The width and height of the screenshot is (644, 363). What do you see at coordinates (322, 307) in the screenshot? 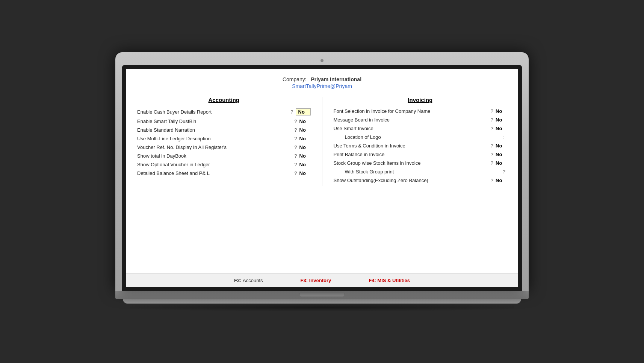
I see `laptop-shadow` at bounding box center [322, 307].